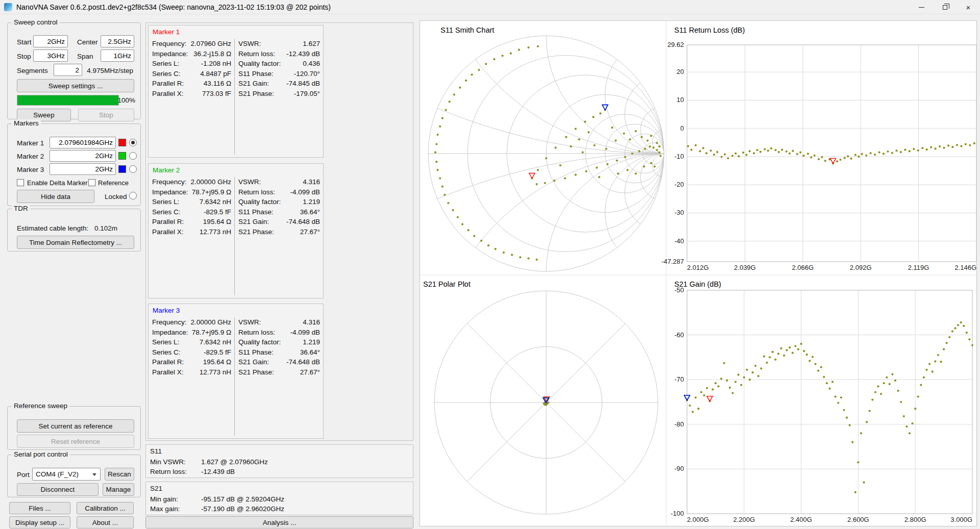  What do you see at coordinates (40, 508) in the screenshot?
I see `files-button: Files ...` at bounding box center [40, 508].